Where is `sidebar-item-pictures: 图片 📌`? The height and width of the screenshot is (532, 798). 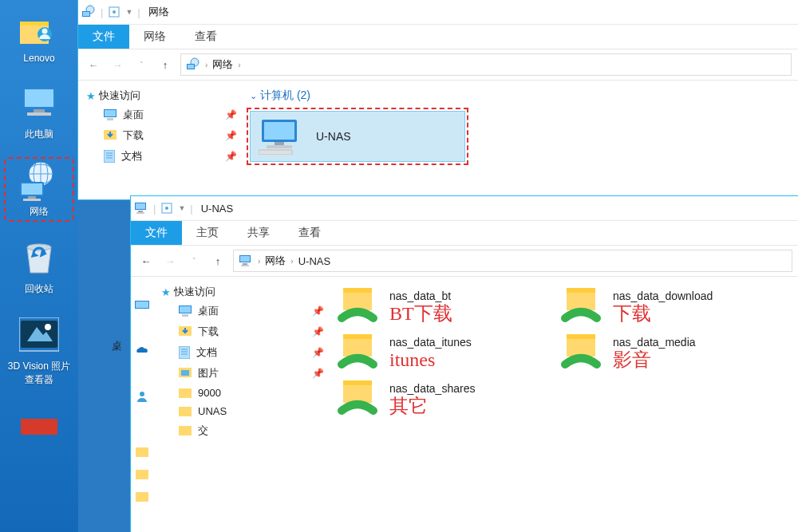
sidebar-item-pictures: 图片 📌 is located at coordinates (245, 373).